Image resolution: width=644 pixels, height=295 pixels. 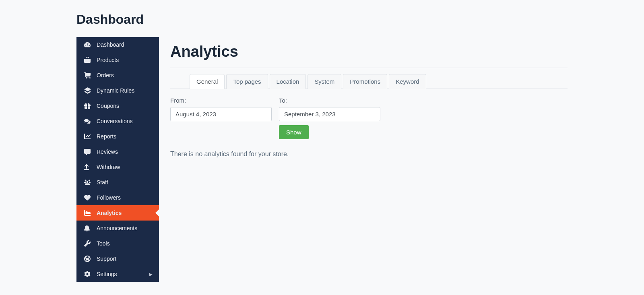 What do you see at coordinates (118, 213) in the screenshot?
I see `sidebar-item-analytics: Analytics` at bounding box center [118, 213].